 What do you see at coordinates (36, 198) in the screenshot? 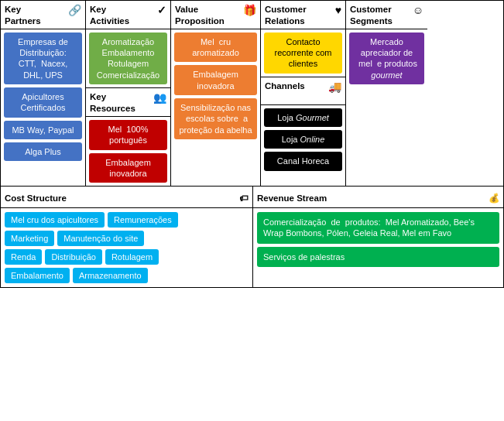
I see `cost-structure-title: Cost Structure` at bounding box center [36, 198].